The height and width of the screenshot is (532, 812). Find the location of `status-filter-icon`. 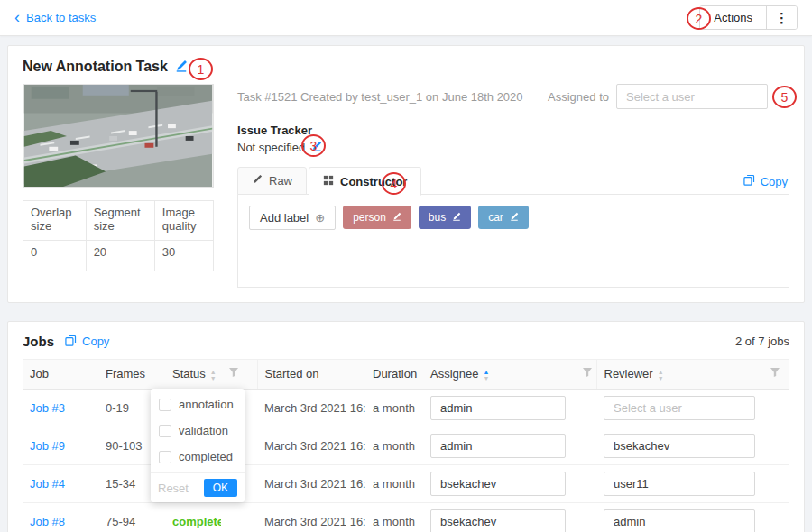

status-filter-icon is located at coordinates (239, 375).